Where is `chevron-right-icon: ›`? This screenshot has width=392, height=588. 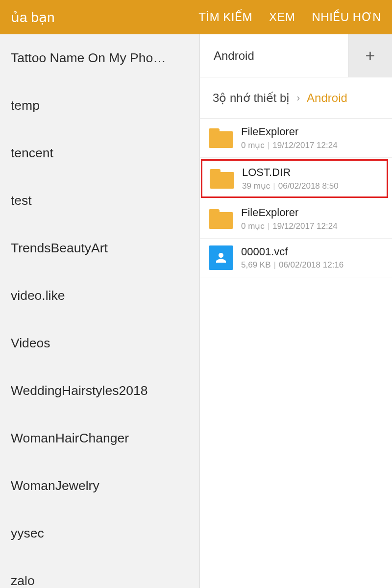
chevron-right-icon: › is located at coordinates (298, 98).